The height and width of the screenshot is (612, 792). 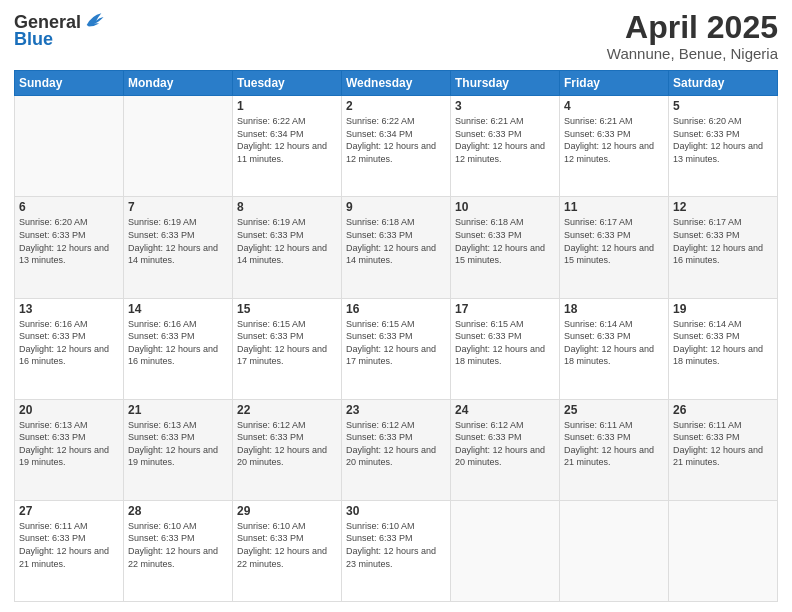 I want to click on day-number: 19, so click(x=723, y=309).